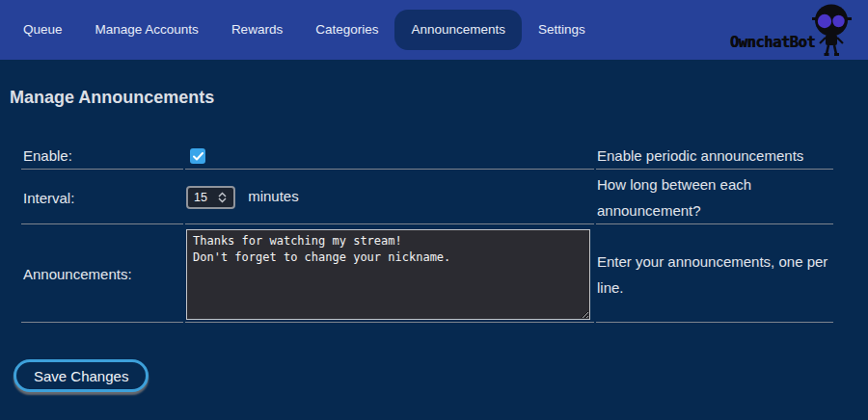 The width and height of the screenshot is (868, 420). I want to click on top-navigation: Queue Manage Accounts Rewards Categories…, so click(434, 30).